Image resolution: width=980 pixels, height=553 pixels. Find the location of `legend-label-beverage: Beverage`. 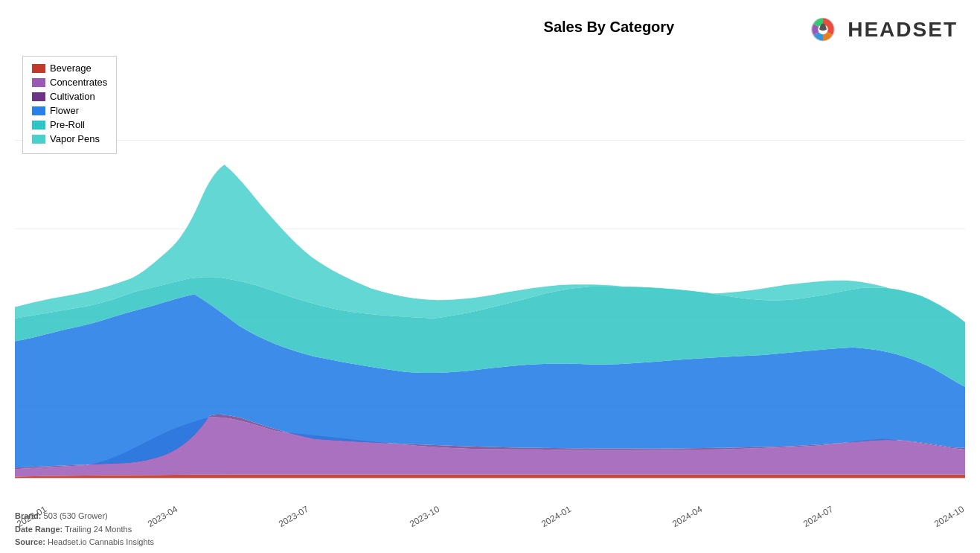

legend-label-beverage: Beverage is located at coordinates (71, 68).